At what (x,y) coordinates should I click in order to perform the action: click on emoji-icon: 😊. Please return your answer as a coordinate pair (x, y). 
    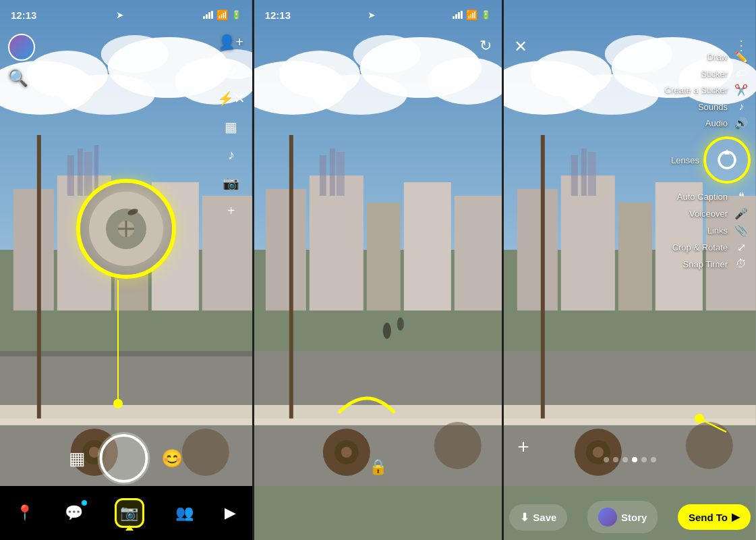
    Looking at the image, I should click on (172, 459).